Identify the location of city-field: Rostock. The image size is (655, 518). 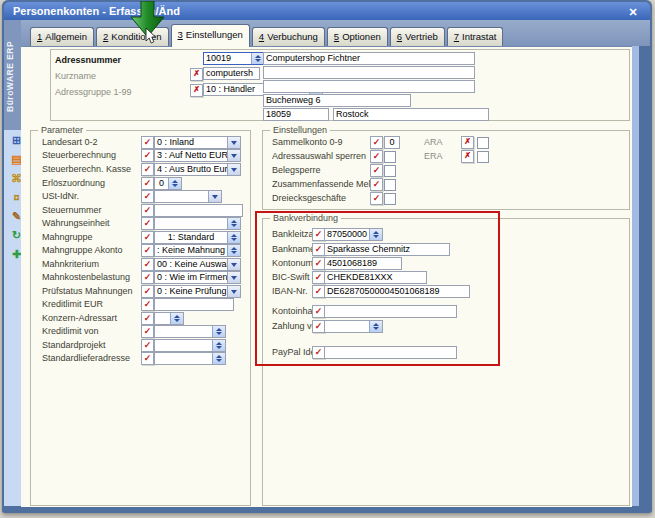
(411, 114).